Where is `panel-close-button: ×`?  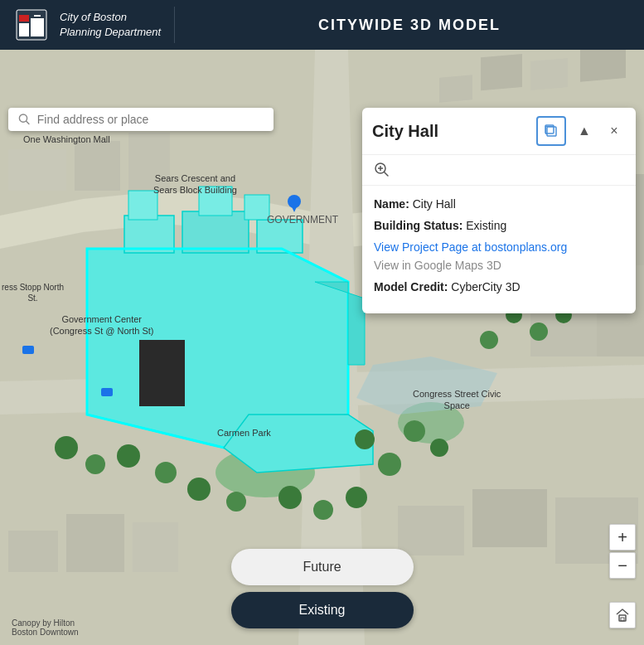
panel-close-button: × is located at coordinates (614, 131).